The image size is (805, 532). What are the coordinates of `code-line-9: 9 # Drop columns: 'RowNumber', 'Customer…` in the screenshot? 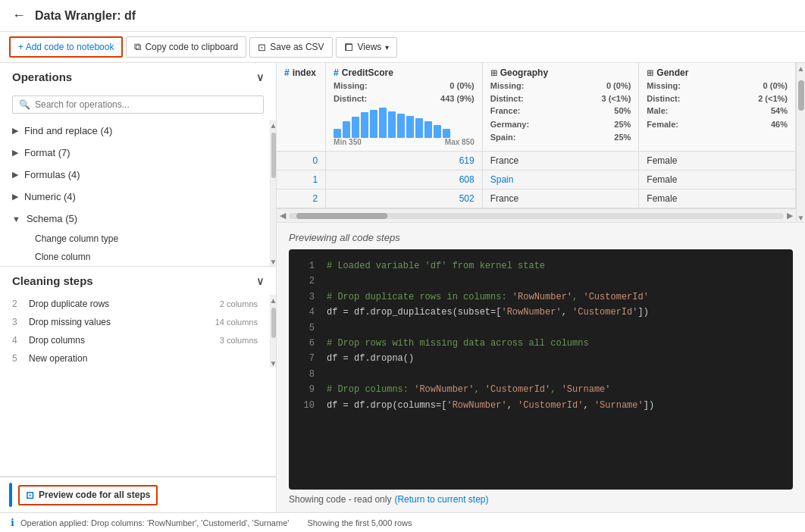 It's located at (541, 390).